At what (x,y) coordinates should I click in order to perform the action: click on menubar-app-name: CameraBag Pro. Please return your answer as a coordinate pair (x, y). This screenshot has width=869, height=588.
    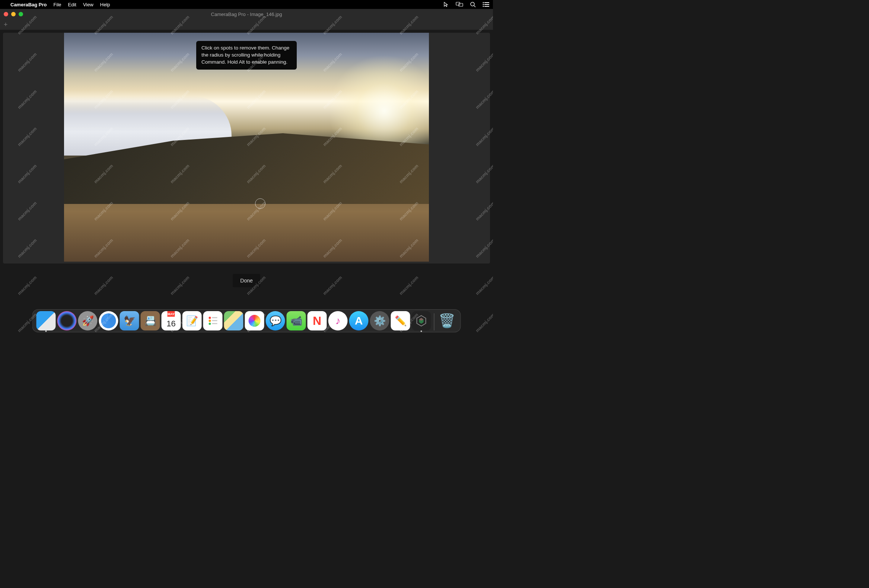
    Looking at the image, I should click on (28, 4).